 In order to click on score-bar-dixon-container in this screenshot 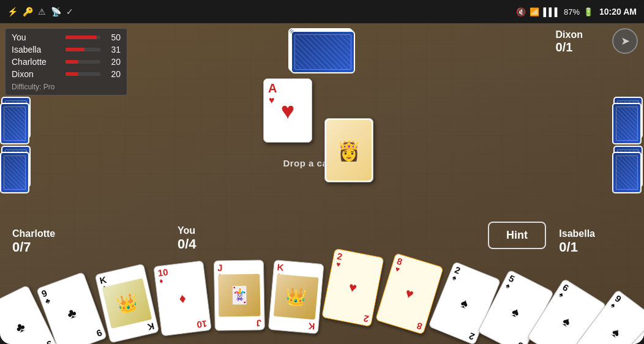, I will do `click(83, 74)`.